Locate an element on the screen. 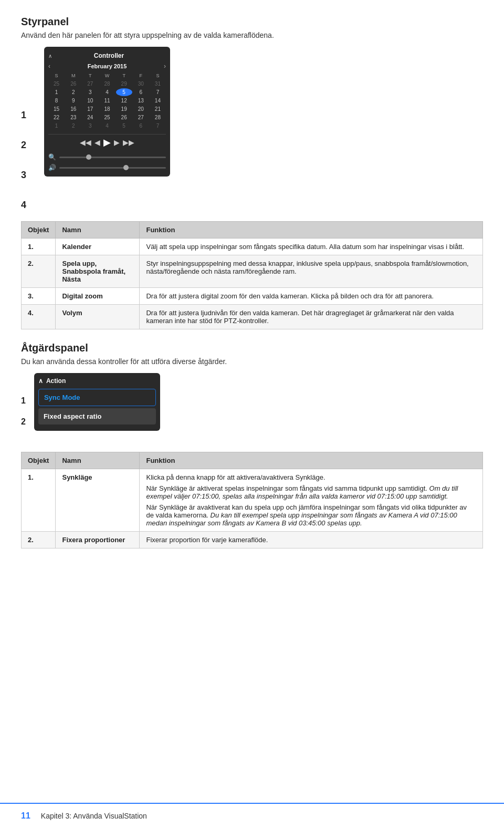 This screenshot has height=828, width=504. fixed-aspect-ratio-button: Fixed aspect ratio is located at coordinates (97, 416).